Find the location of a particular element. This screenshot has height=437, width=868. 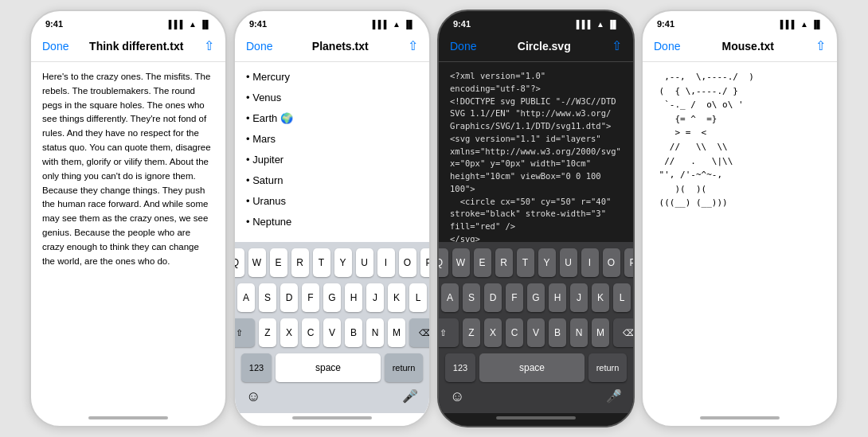

key-dv: V is located at coordinates (536, 333).